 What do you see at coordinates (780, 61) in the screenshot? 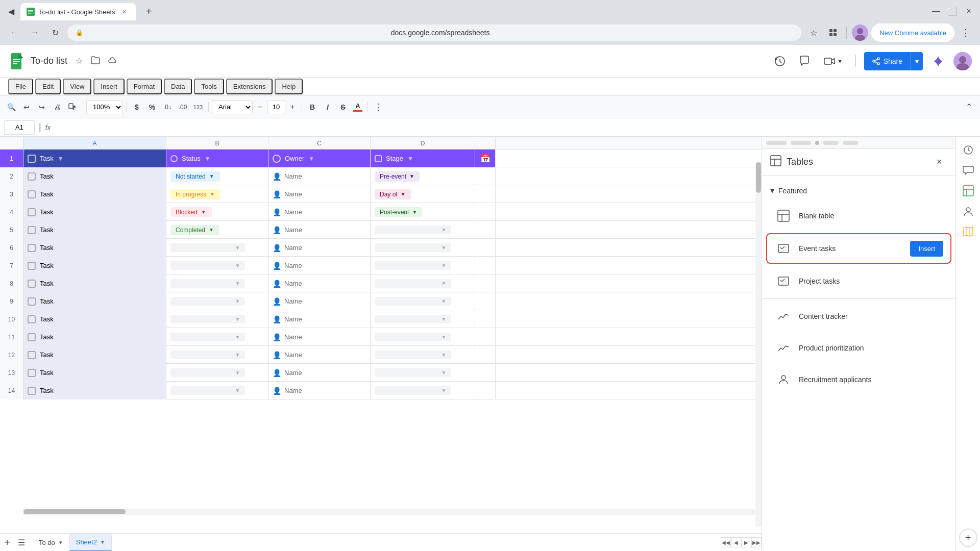
I see `history-btn` at bounding box center [780, 61].